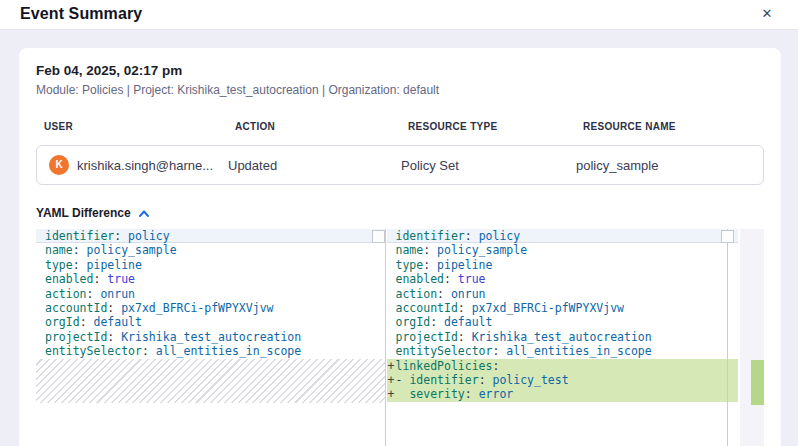  I want to click on col-resource-name: RESOURCE NAME, so click(674, 126).